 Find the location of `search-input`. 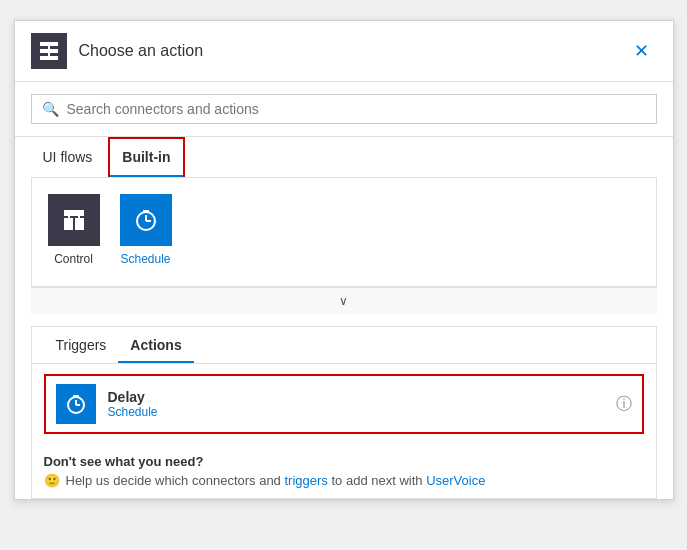

search-input is located at coordinates (356, 109).